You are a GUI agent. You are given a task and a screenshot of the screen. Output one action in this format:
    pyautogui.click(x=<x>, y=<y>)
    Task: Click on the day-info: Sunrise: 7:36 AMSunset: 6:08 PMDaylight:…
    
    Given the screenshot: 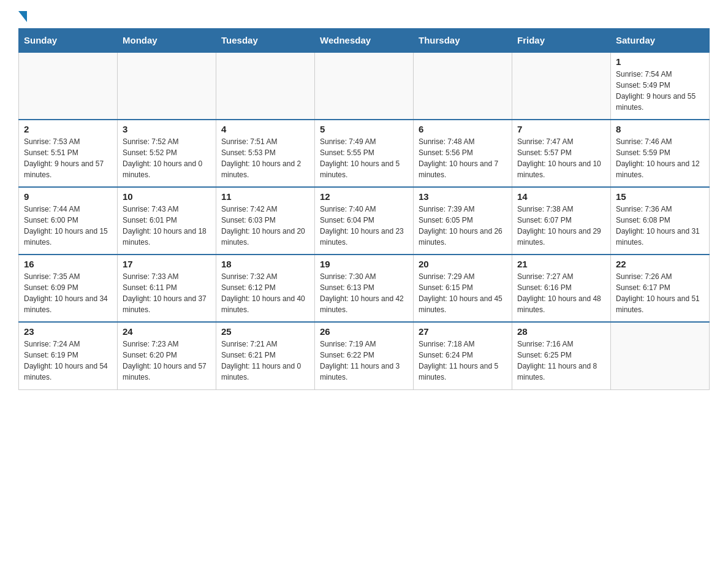 What is the action you would take?
    pyautogui.click(x=660, y=226)
    